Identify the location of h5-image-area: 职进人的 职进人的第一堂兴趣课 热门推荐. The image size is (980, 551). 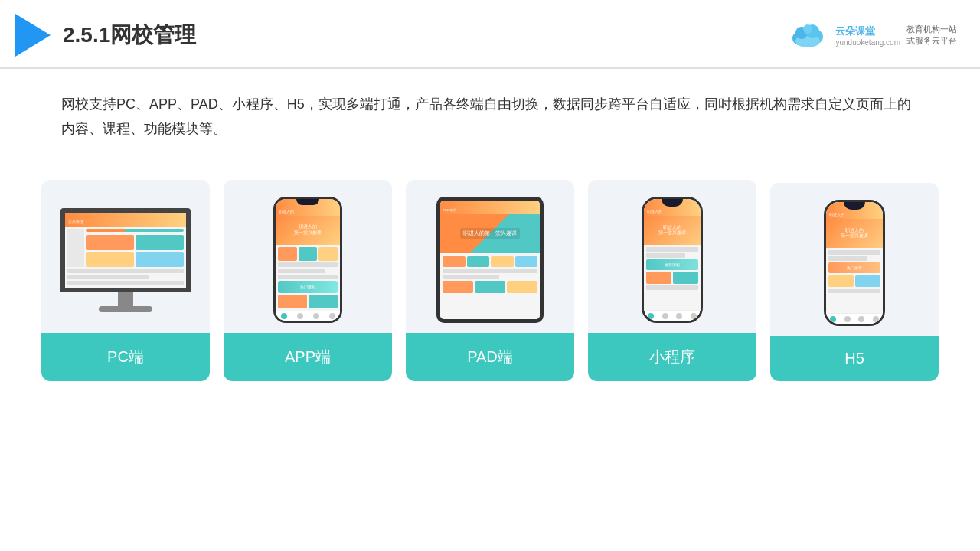
(854, 259).